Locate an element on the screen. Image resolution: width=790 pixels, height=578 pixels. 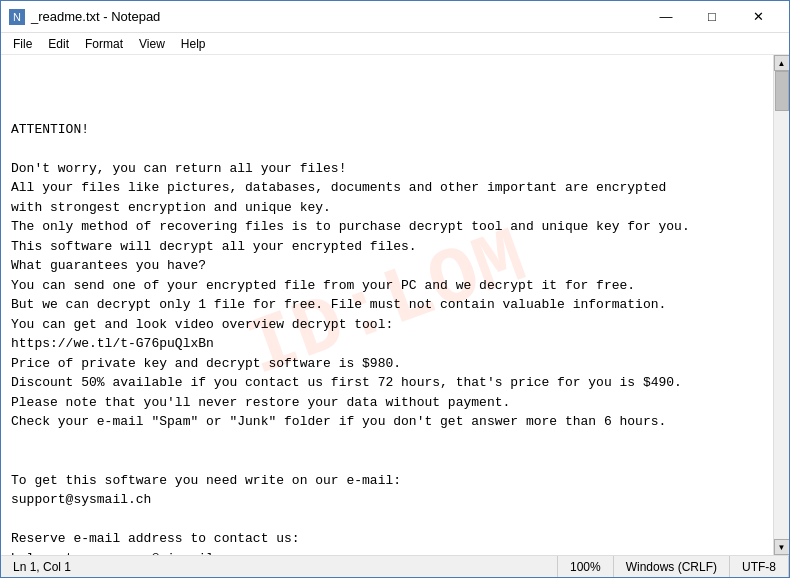
scroll-down-arrow: ▼ is located at coordinates (782, 547).